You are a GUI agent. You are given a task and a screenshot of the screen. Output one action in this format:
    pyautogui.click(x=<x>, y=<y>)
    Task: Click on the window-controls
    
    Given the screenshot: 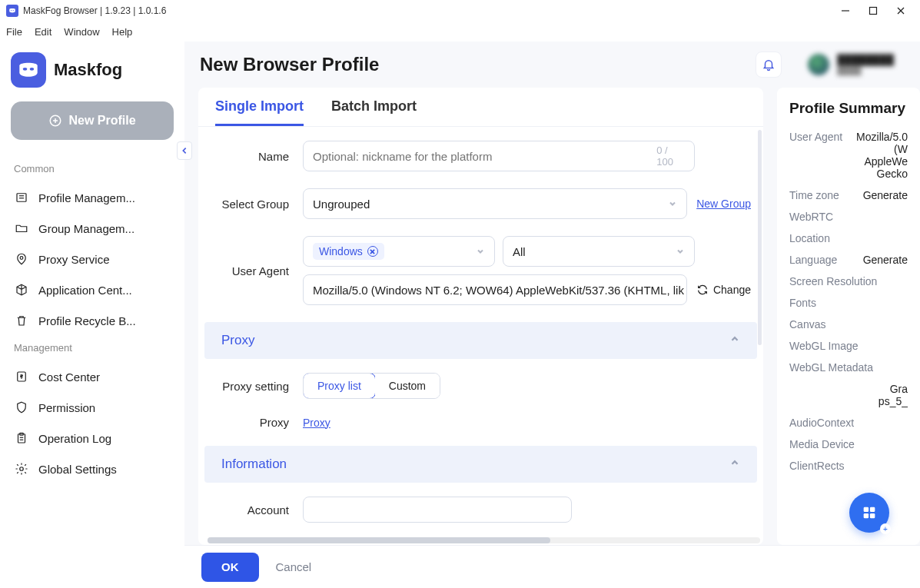 What is the action you would take?
    pyautogui.click(x=877, y=11)
    